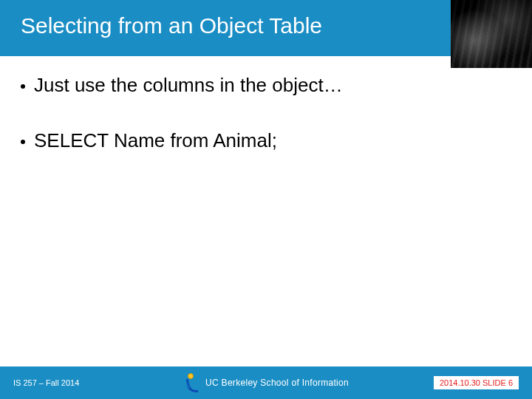 This screenshot has height=399, width=532. What do you see at coordinates (266, 383) in the screenshot?
I see `footer-brand-block: UC Berkeley School of Information` at bounding box center [266, 383].